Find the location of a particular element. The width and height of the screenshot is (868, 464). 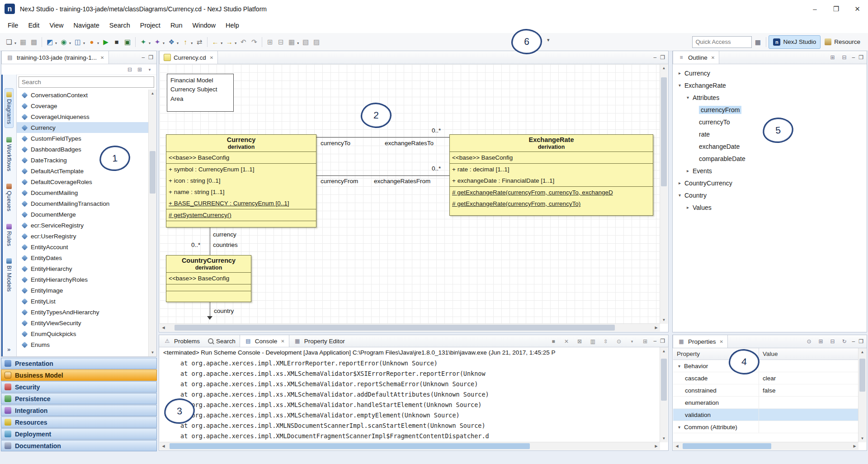

list-item: EntityHierarchy is located at coordinates (82, 269).